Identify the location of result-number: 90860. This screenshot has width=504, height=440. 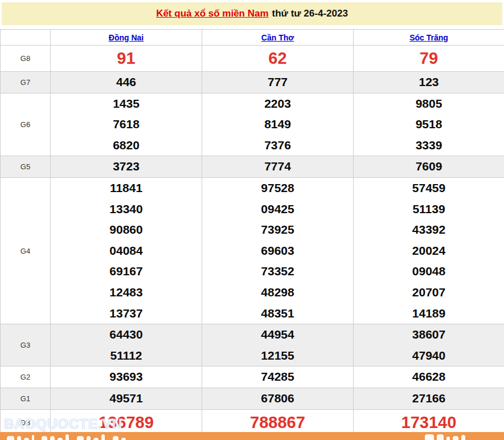
(126, 230).